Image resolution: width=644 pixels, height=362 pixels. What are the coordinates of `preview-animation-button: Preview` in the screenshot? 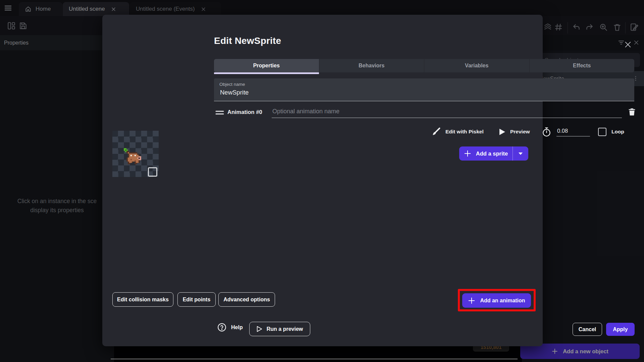 It's located at (515, 132).